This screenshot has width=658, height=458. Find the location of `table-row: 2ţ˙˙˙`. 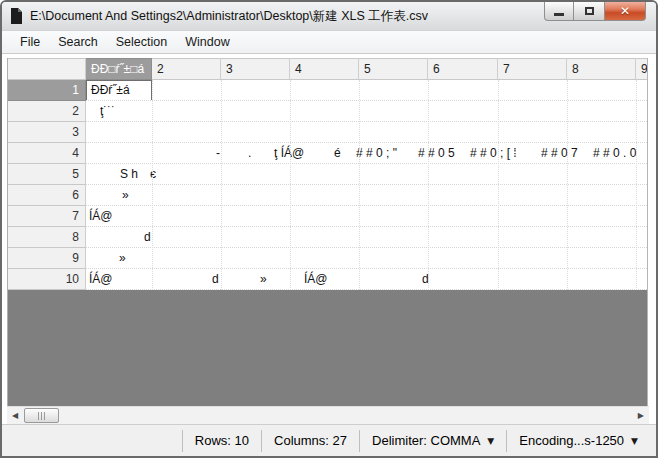

table-row: 2ţ˙˙˙ is located at coordinates (328, 112).